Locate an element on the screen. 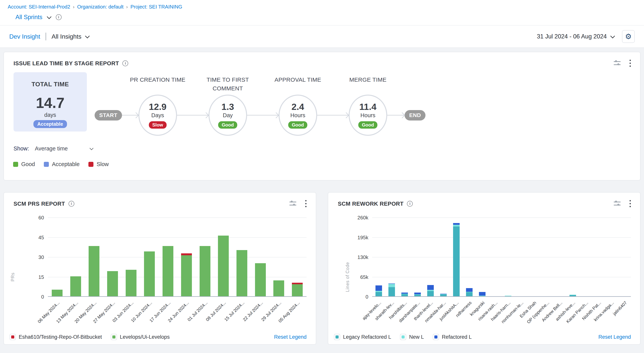 Image resolution: width=644 pixels, height=353 pixels. legend-item: Refactored L is located at coordinates (452, 337).